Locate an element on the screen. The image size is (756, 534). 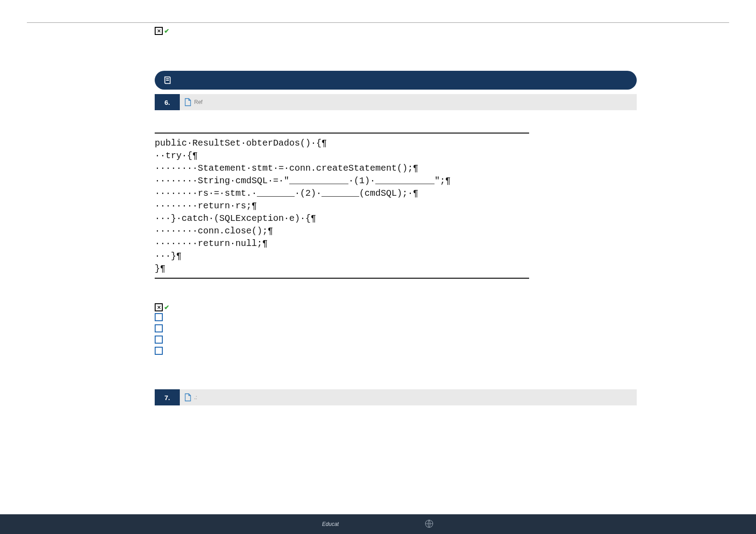
checkbox-option-b is located at coordinates (159, 328).